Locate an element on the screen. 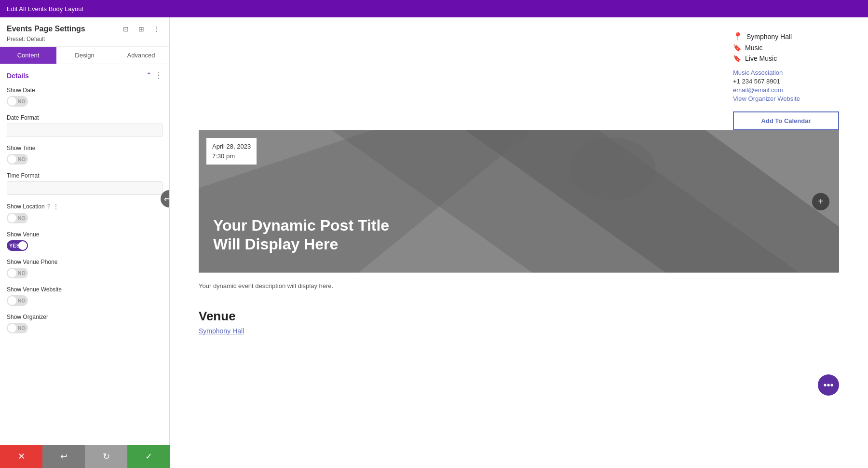  sidebar-tabs: Content Design Advanced is located at coordinates (85, 55).